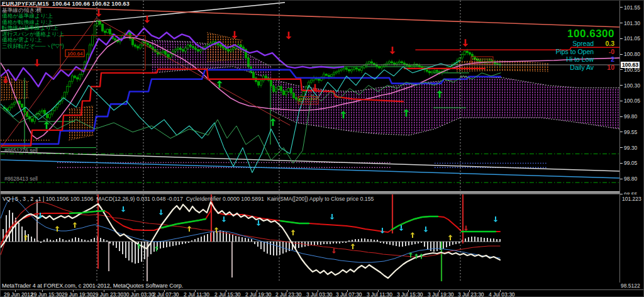  Describe the element at coordinates (630, 132) in the screenshot. I see `price-tick-label: 99.55` at that location.